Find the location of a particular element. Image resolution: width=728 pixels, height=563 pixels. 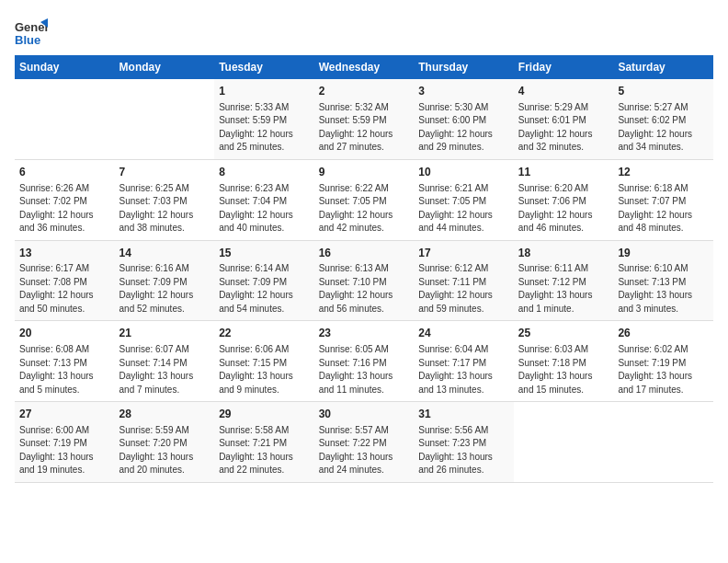

page-header: General Blue is located at coordinates (364, 31).